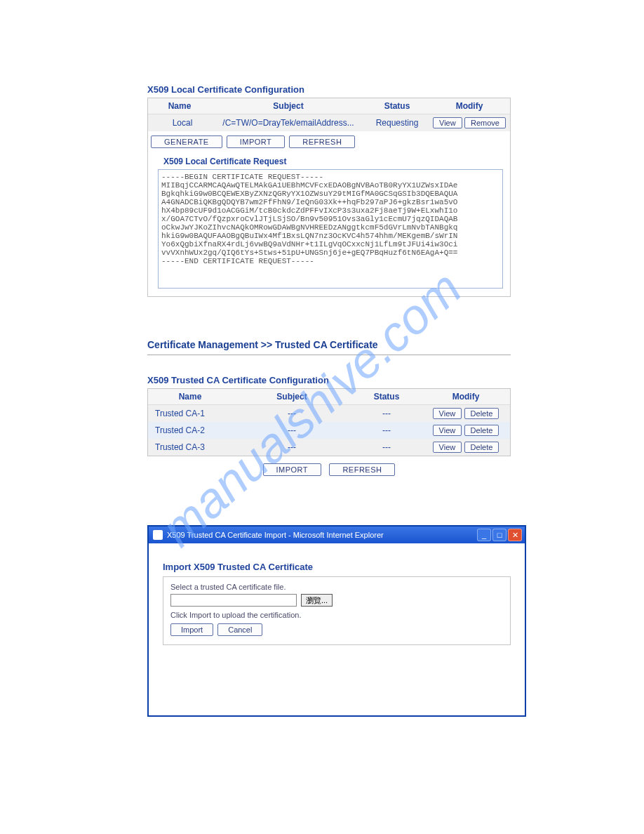  Describe the element at coordinates (337, 621) in the screenshot. I see `import-dialog: X509 Trusted CA Certificate Import - Mic…` at that location.